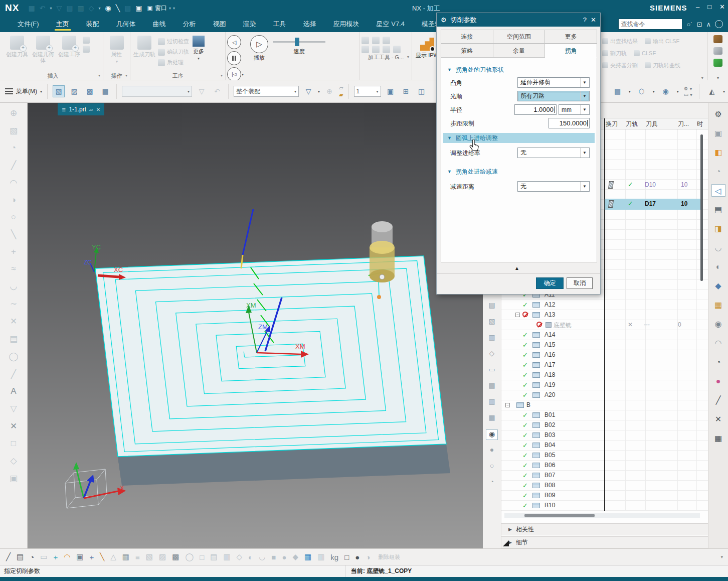 Image resolution: width=728 pixels, height=581 pixels. What do you see at coordinates (14, 321) in the screenshot?
I see `cross-curve-icon: ✕` at bounding box center [14, 321].